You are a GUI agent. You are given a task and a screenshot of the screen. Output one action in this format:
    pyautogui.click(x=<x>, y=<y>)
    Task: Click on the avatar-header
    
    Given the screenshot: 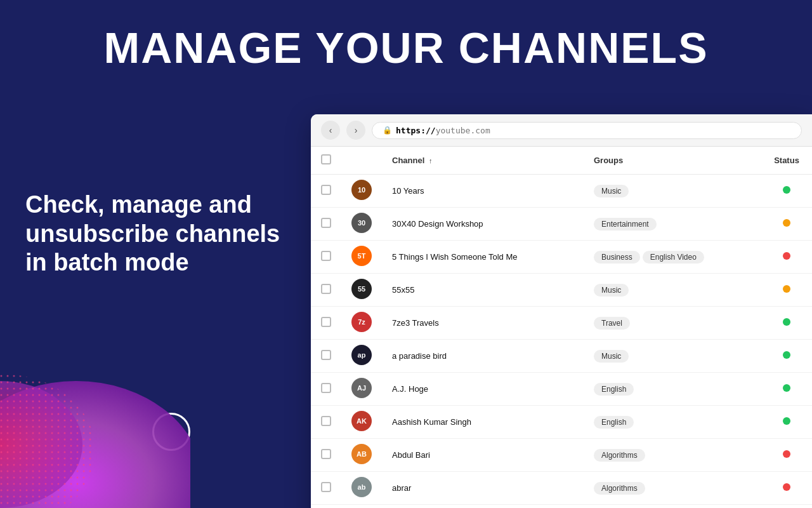 What is the action you would take?
    pyautogui.click(x=362, y=161)
    